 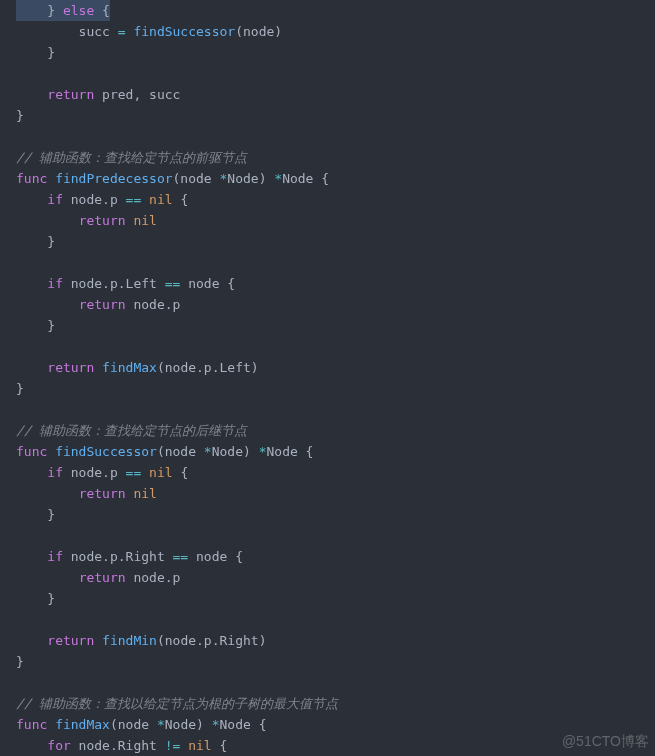 What do you see at coordinates (114, 178) in the screenshot?
I see `fn-name: findPredecessor` at bounding box center [114, 178].